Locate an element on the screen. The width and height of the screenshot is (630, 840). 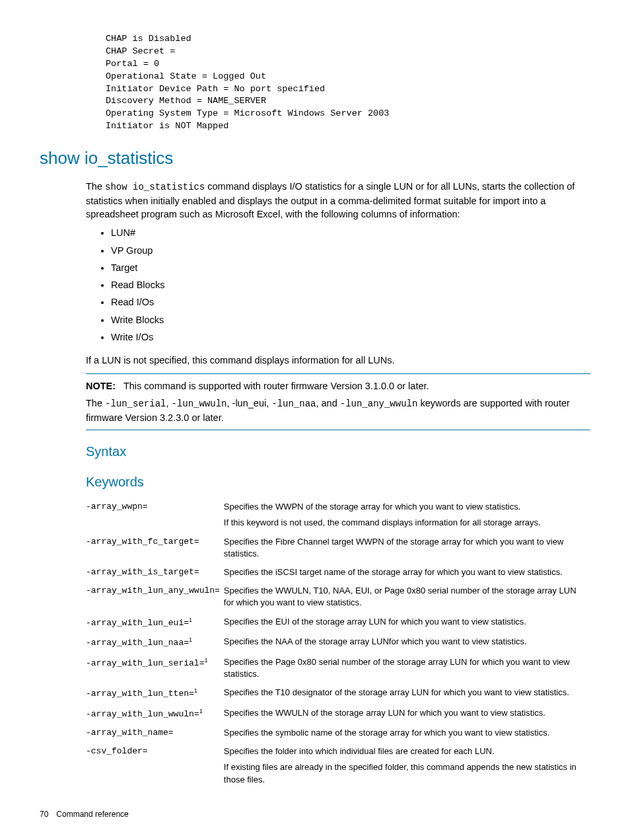
intro-code: show io_statistics is located at coordinates (155, 187).